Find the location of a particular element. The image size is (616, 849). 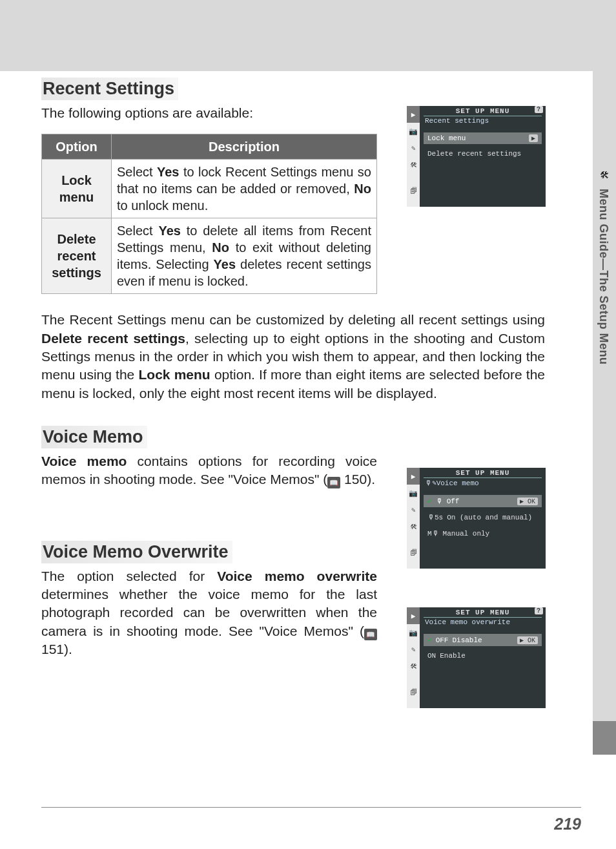

side-tab: 🛠 Menu Guide—The Setup Menu is located at coordinates (604, 403).